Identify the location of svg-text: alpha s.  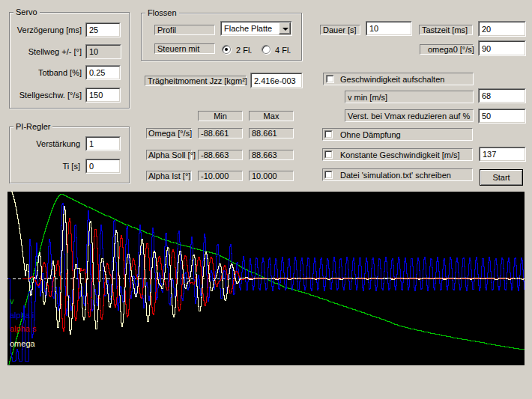
(23, 329).